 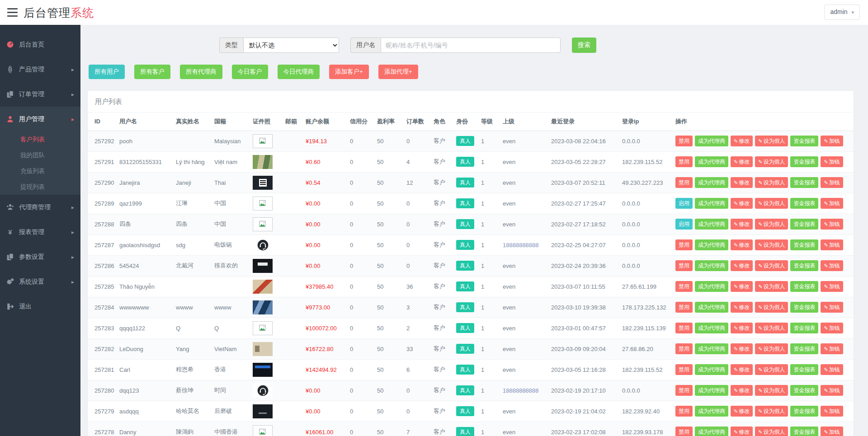 What do you see at coordinates (40, 232) in the screenshot?
I see `sidebar-item-报表管理: ¥报表管理▸` at bounding box center [40, 232].